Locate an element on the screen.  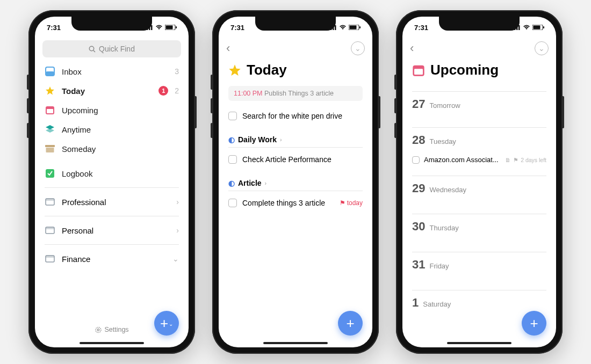
day-row: 28 Tuesday is located at coordinates (479, 140).